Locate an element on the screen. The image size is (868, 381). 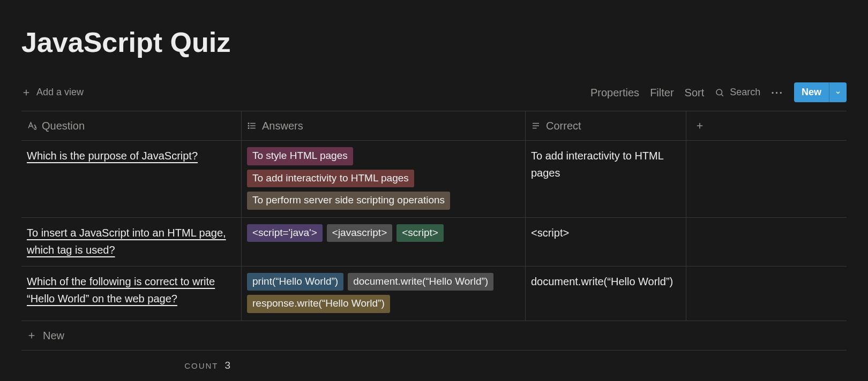
table-footer: COUNT 3 is located at coordinates (434, 362).